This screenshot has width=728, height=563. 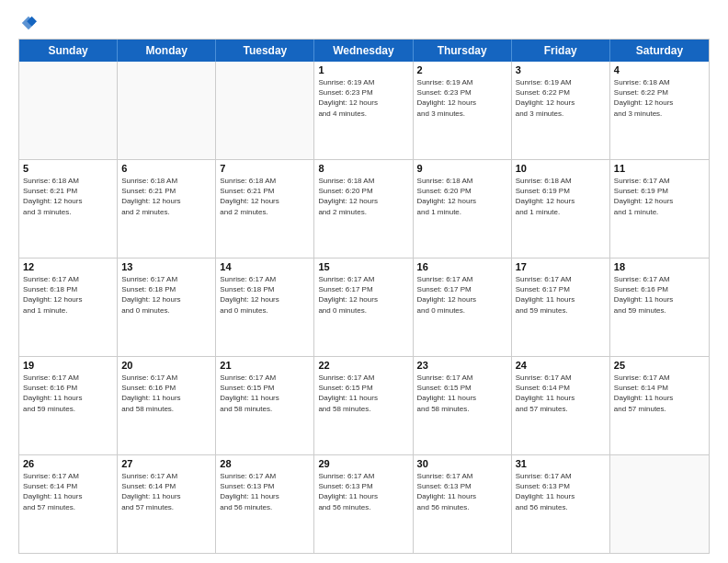 What do you see at coordinates (167, 307) in the screenshot?
I see `calendar-cell: 13Sunrise: 6:17 AM Sunset: 6:18 PM Dayli…` at bounding box center [167, 307].